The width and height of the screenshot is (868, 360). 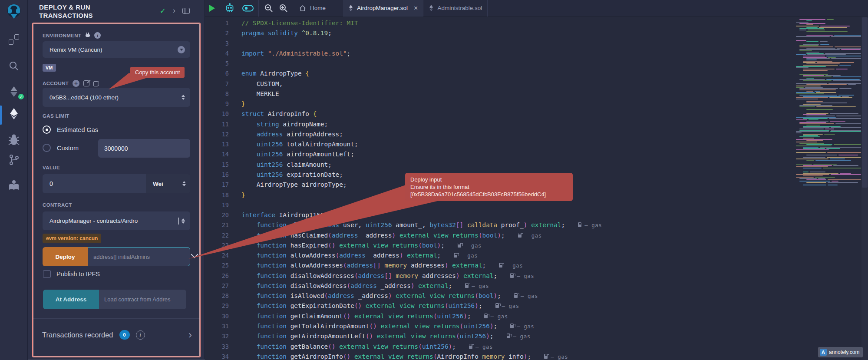 I want to click on environment-info-icon: i, so click(x=97, y=36).